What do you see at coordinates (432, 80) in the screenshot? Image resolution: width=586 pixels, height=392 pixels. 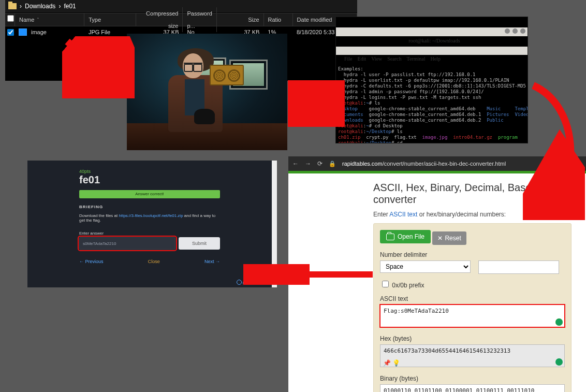 I see `terminal-window: root@kali: ~/Downloads FileEditViewSearc…` at bounding box center [432, 80].